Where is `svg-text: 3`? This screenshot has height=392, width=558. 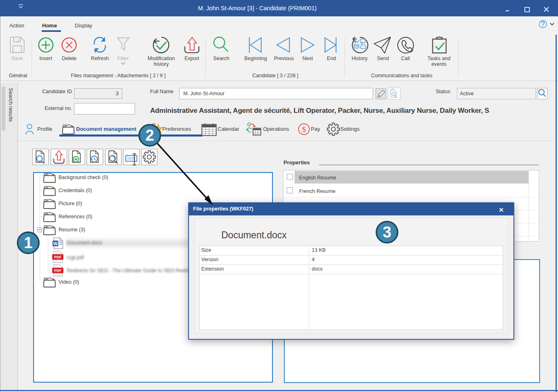
svg-text: 3 is located at coordinates (387, 232).